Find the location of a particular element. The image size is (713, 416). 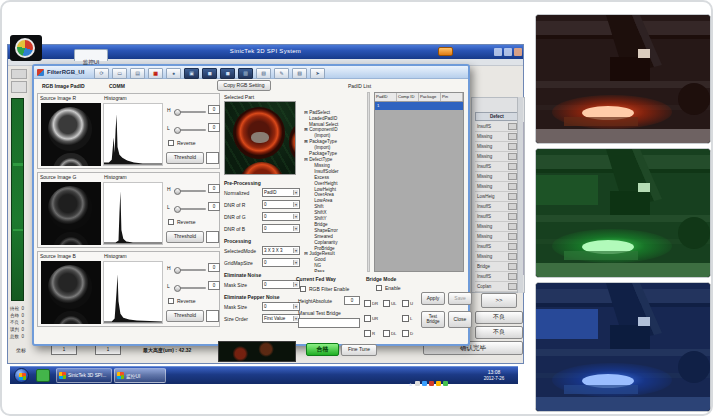

selected-part-image is located at coordinates (260, 138).